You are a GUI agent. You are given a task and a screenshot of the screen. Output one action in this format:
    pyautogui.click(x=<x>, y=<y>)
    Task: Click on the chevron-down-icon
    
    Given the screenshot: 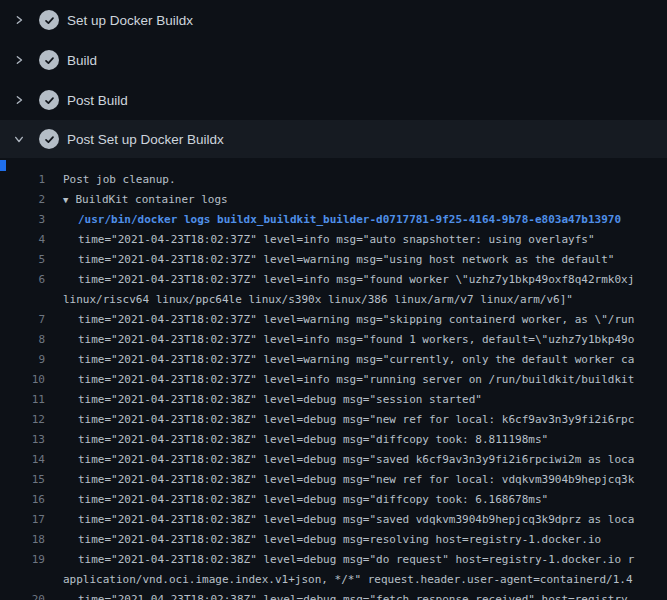 What is the action you would take?
    pyautogui.click(x=19, y=139)
    